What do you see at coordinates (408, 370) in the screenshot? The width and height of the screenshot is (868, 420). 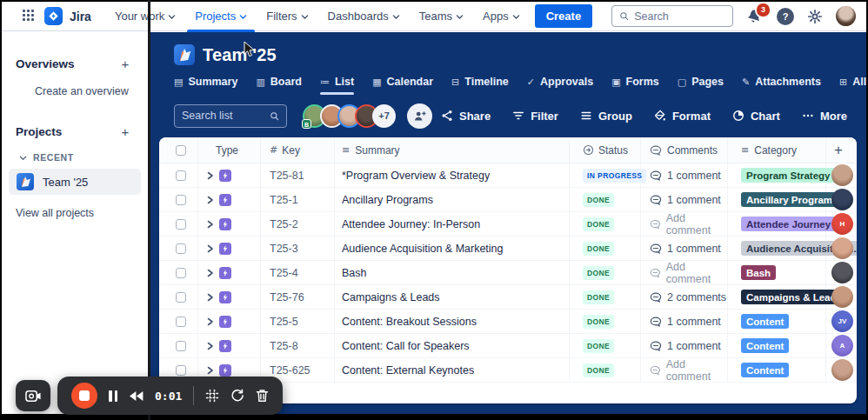 I see `issue-summary: Content: External Keynotes` at bounding box center [408, 370].